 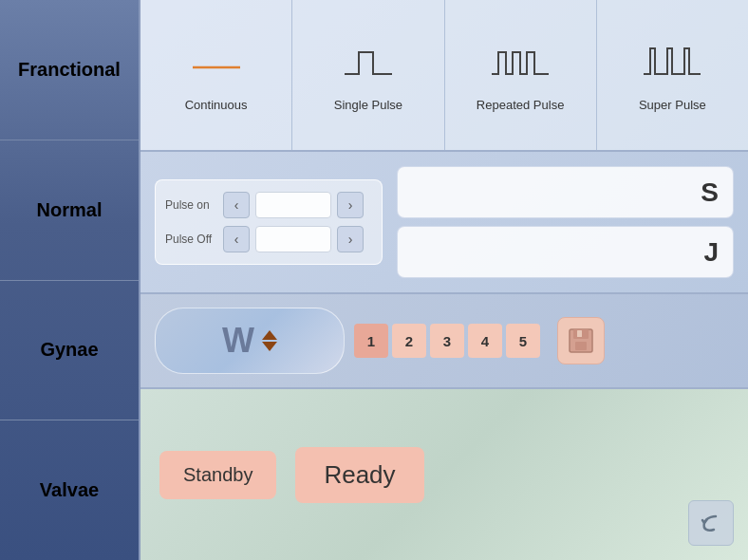 What do you see at coordinates (216, 75) in the screenshot?
I see `waveform-btn-continuous: Continuous` at bounding box center [216, 75].